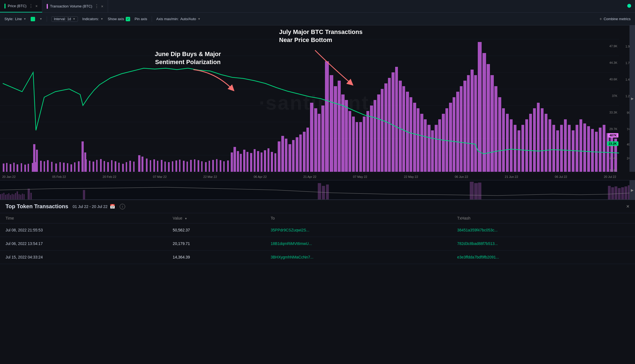  Describe the element at coordinates (561, 177) in the screenshot. I see `x-label-12: 06 Jul 22` at that location.